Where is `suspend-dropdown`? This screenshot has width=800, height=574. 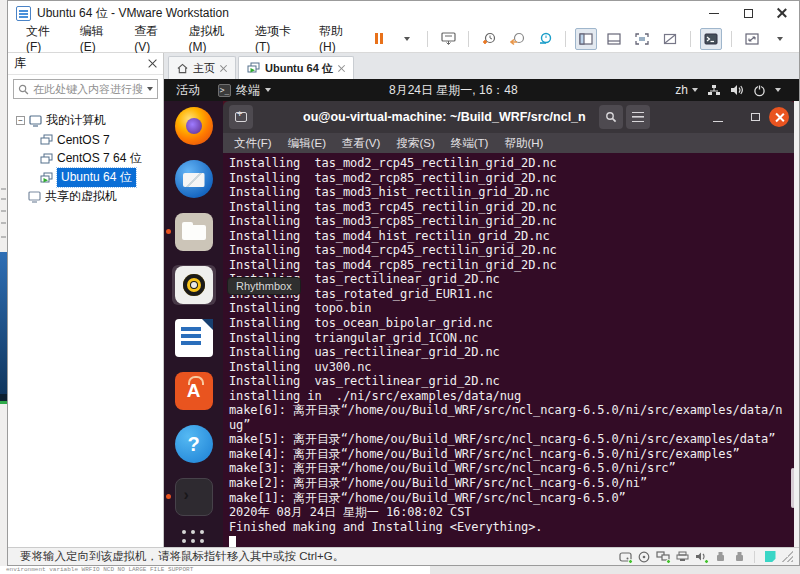 suspend-dropdown is located at coordinates (407, 39).